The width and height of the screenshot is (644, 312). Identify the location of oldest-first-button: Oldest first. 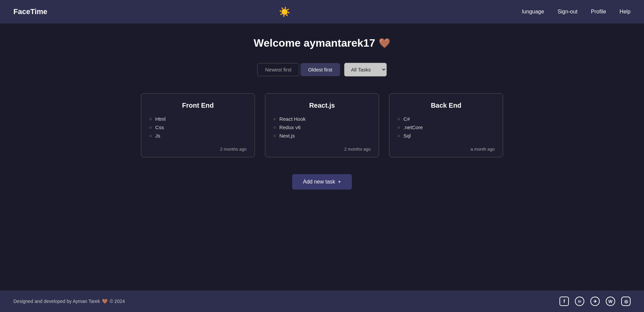
(320, 70).